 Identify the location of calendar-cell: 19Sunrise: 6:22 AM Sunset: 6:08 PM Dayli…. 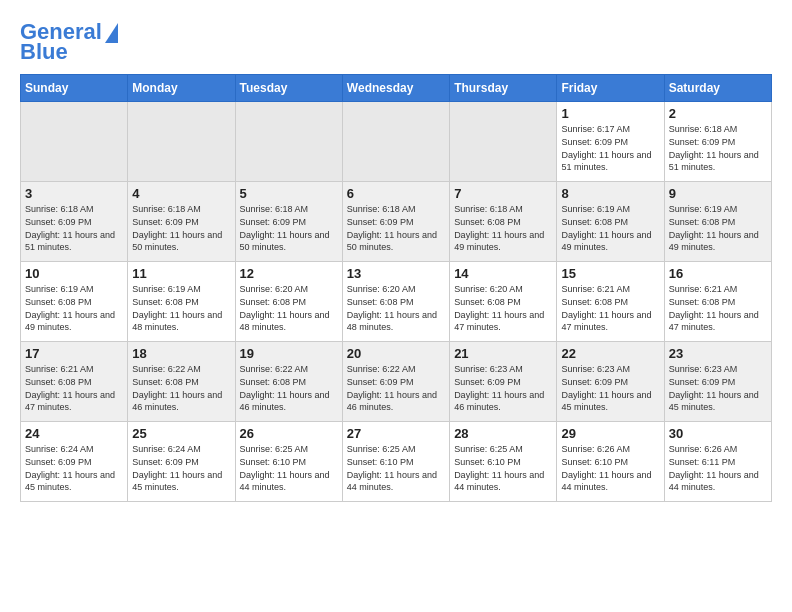
(288, 382).